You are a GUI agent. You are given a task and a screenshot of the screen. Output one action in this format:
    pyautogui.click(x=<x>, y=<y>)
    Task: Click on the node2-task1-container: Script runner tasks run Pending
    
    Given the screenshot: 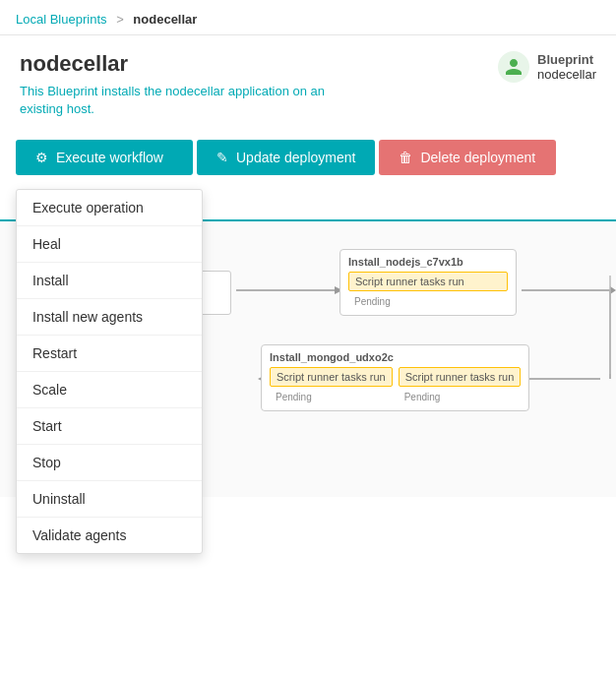 What is the action you would take?
    pyautogui.click(x=331, y=386)
    